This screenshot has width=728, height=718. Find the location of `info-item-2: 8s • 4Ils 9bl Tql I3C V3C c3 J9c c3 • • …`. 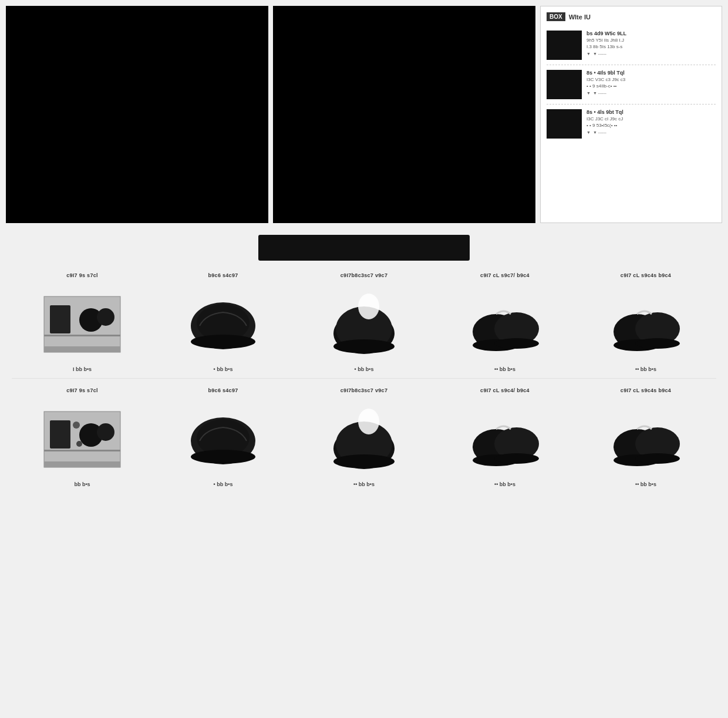

info-item-2: 8s • 4Ils 9bl Tql I3C V3C c3 J9c c3 • • … is located at coordinates (631, 85).